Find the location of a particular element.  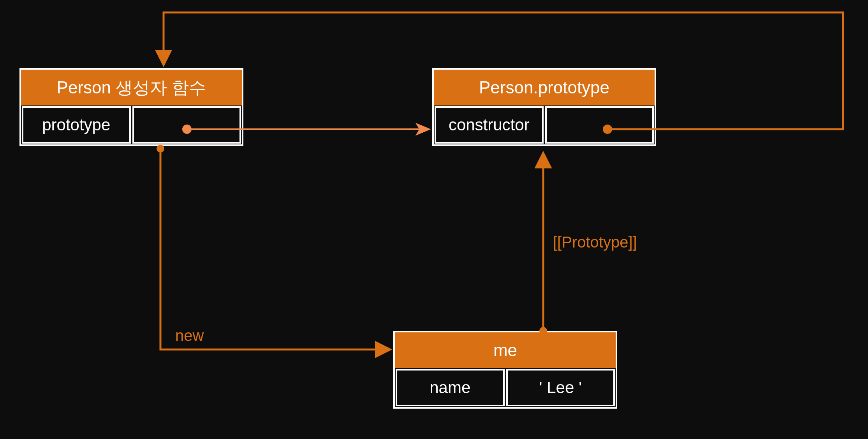

property-key: constructor is located at coordinates (489, 125).